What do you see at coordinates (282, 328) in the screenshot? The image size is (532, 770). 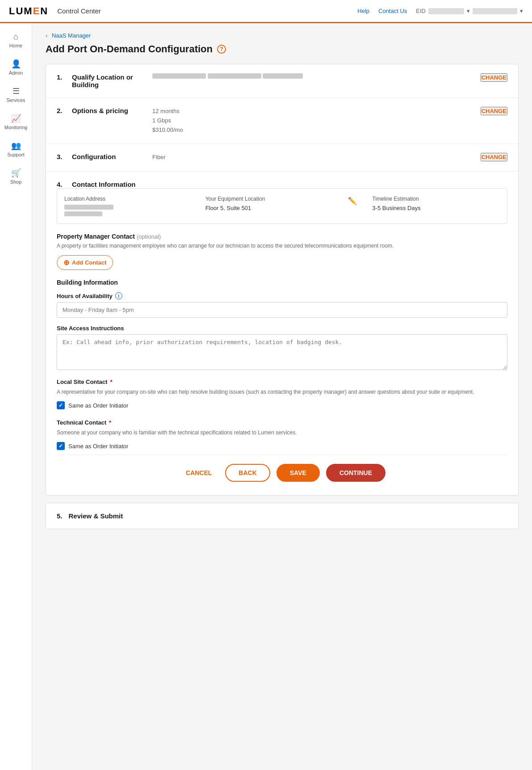 I see `site-access-label: Site Access Instructions` at bounding box center [282, 328].